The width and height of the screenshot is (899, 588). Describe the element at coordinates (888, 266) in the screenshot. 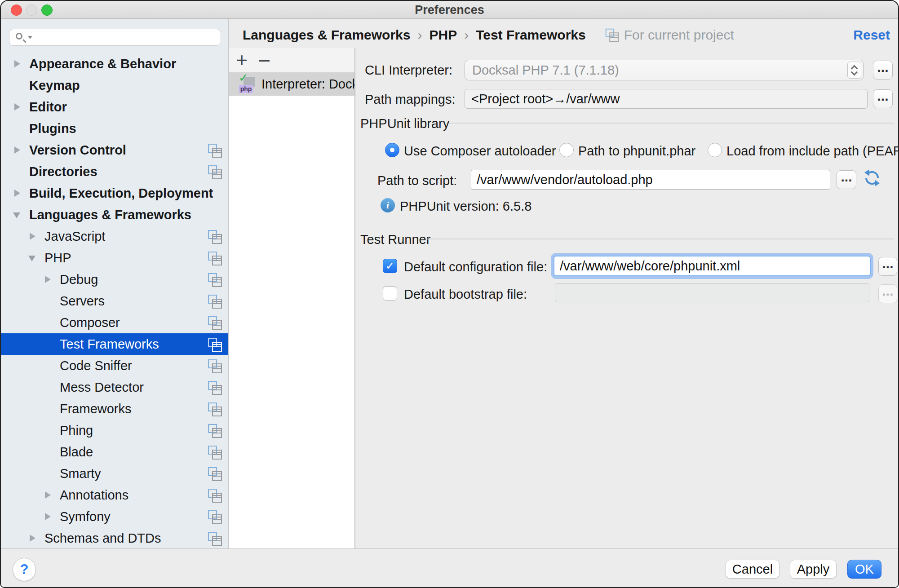

I see `default-configuration-file-browse-button: ...` at that location.